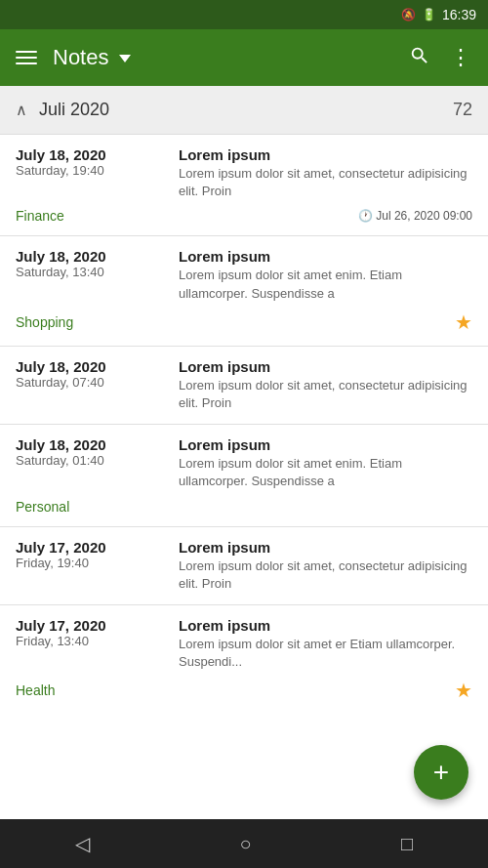 Image resolution: width=488 pixels, height=868 pixels. Describe the element at coordinates (441, 772) in the screenshot. I see `add-note-fab: +` at that location.